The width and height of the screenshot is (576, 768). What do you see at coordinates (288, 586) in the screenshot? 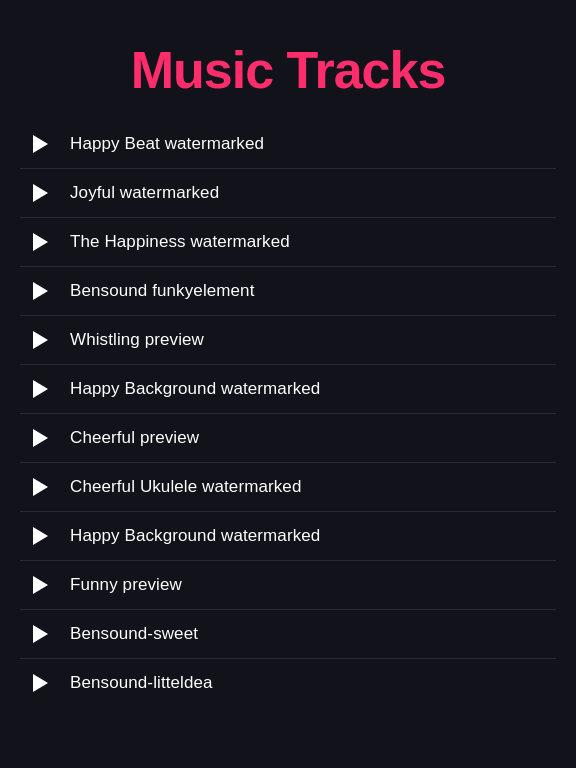
I see `track-item: Funny preview` at bounding box center [288, 586].